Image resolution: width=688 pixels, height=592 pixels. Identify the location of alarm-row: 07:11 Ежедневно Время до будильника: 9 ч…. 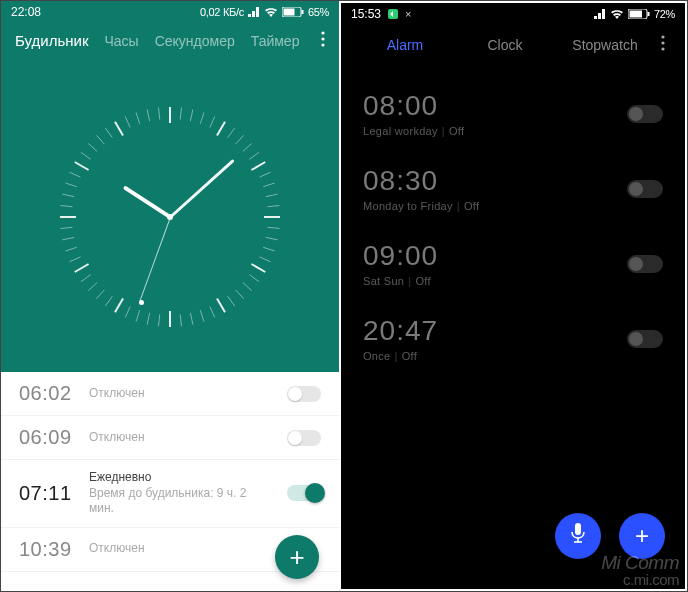
(170, 494).